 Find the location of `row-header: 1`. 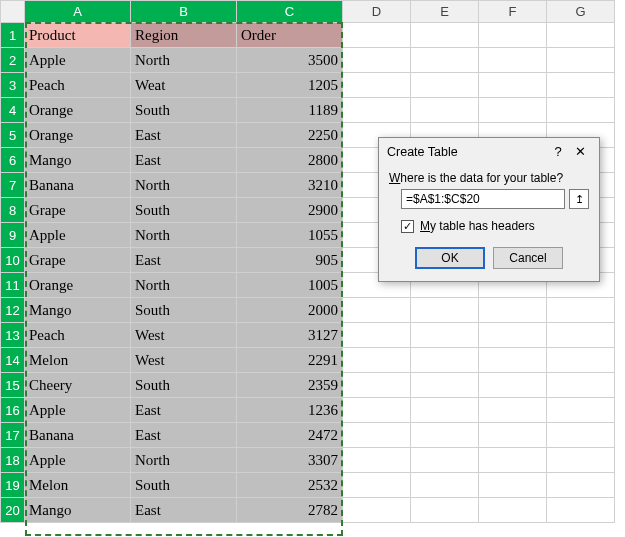

row-header: 1 is located at coordinates (13, 36).